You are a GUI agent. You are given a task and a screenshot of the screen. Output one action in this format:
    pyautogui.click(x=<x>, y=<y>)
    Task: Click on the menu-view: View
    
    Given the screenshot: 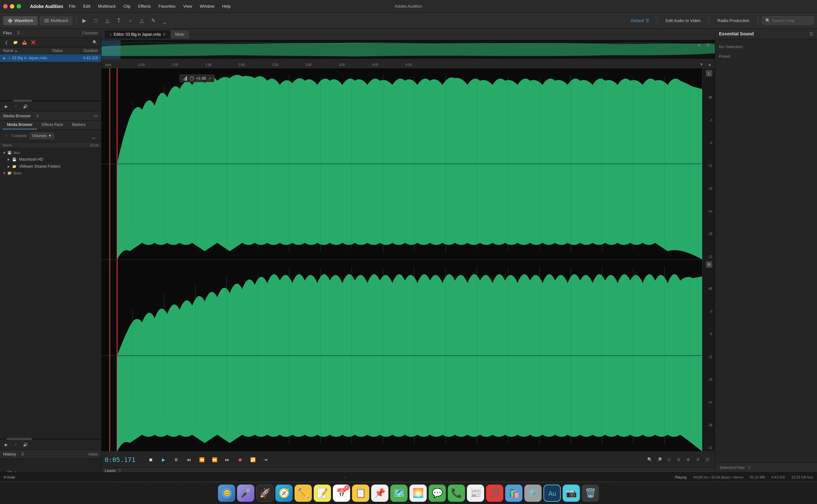 What is the action you would take?
    pyautogui.click(x=187, y=6)
    